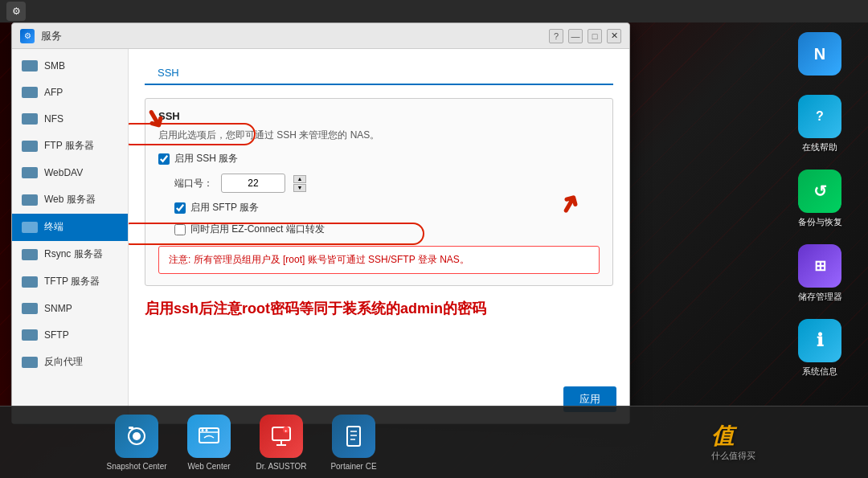 The height and width of the screenshot is (478, 868). What do you see at coordinates (733, 442) in the screenshot?
I see `zdm-logo: 值 什么值得买` at bounding box center [733, 442].